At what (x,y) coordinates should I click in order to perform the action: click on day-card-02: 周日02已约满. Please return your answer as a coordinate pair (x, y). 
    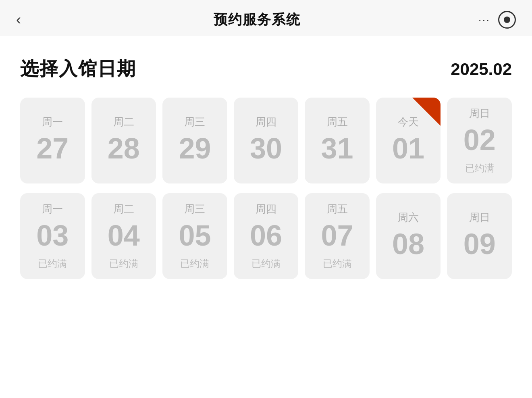
    Looking at the image, I should click on (480, 140).